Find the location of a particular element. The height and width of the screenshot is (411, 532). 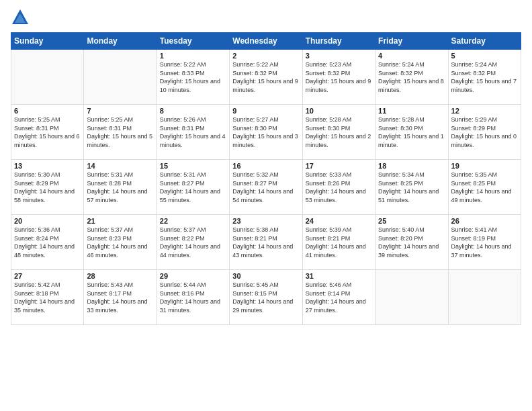

day-cell: 16Sunrise: 5:32 AM Sunset: 8:27 PM Dayli… is located at coordinates (266, 187).